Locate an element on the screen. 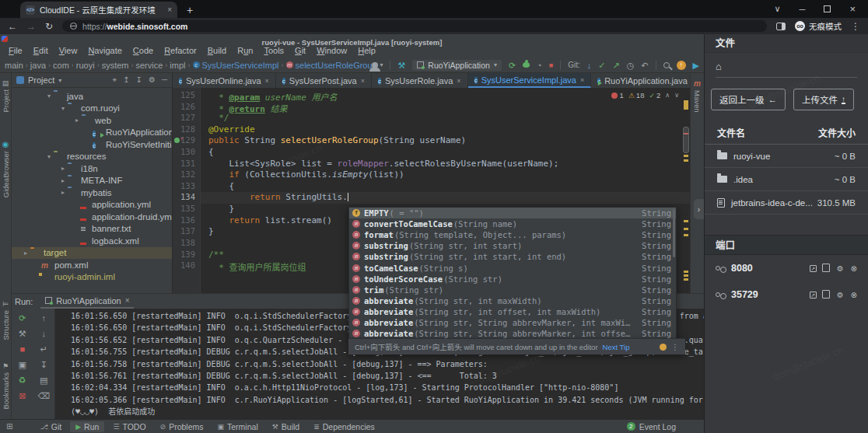  breadcrumb-method: mselectUserRoleGroup is located at coordinates (330, 65).